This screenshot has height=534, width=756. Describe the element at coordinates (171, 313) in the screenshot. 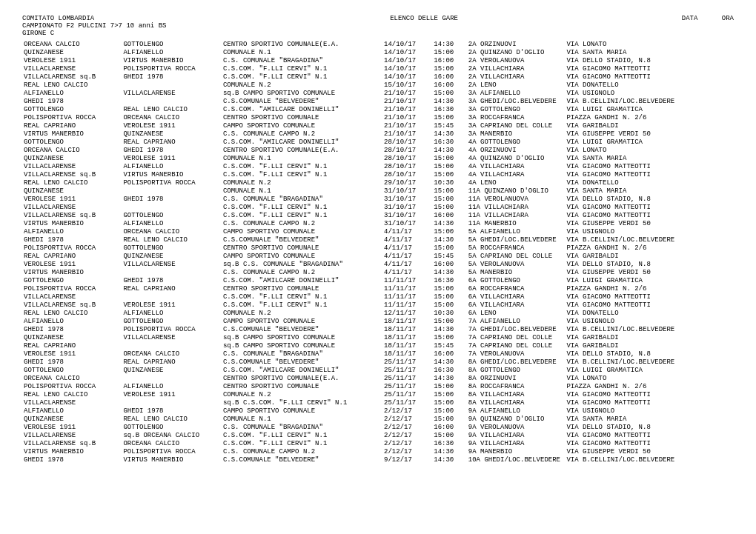

I see `away-team: ALFIANELLO` at that location.